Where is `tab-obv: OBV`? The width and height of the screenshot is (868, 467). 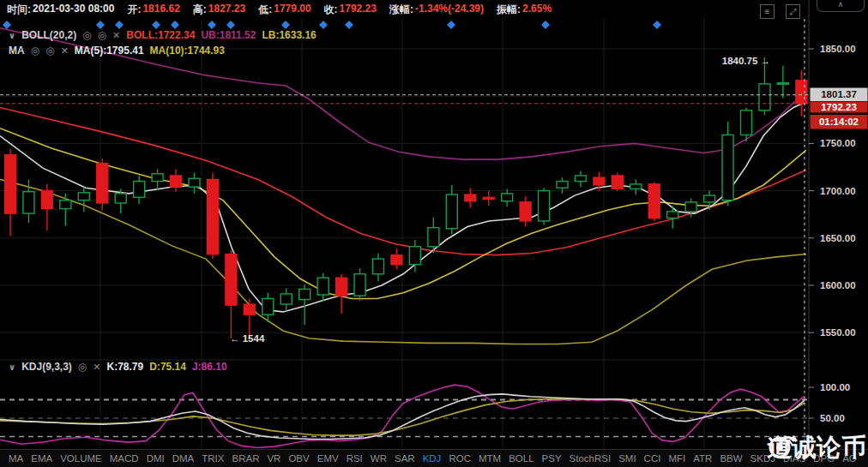
tab-obv: OBV is located at coordinates (298, 458).